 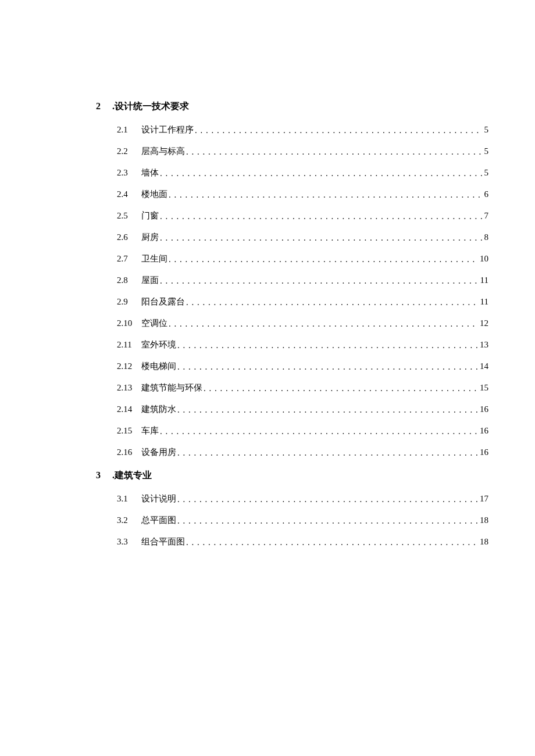 What do you see at coordinates (302, 237) in the screenshot?
I see `toc-entry: 2.6厨房8` at bounding box center [302, 237].